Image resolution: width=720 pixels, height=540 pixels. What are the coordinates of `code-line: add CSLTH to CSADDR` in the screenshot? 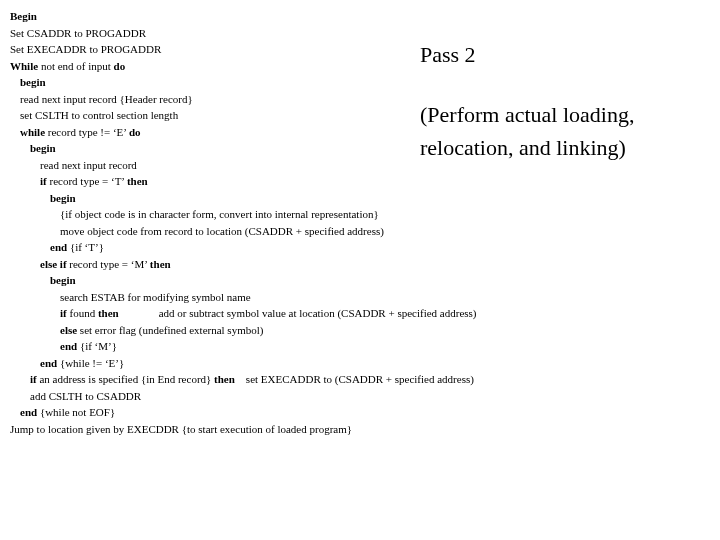 It's located at (370, 396).